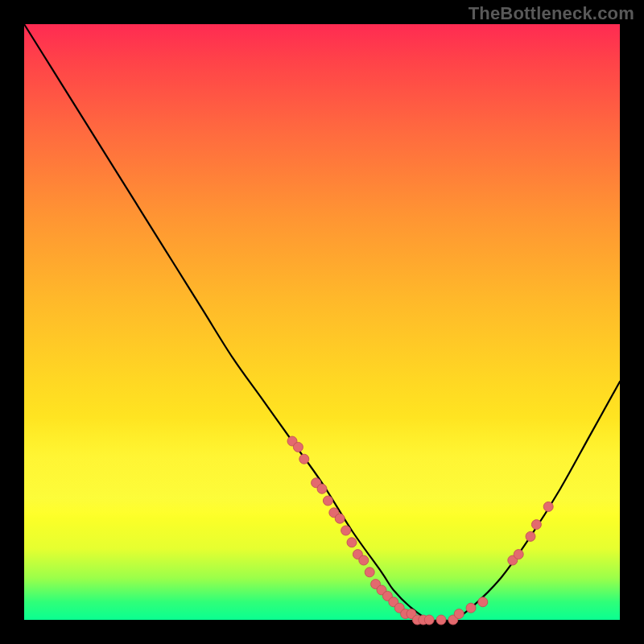  I want to click on data-markers, so click(420, 530).